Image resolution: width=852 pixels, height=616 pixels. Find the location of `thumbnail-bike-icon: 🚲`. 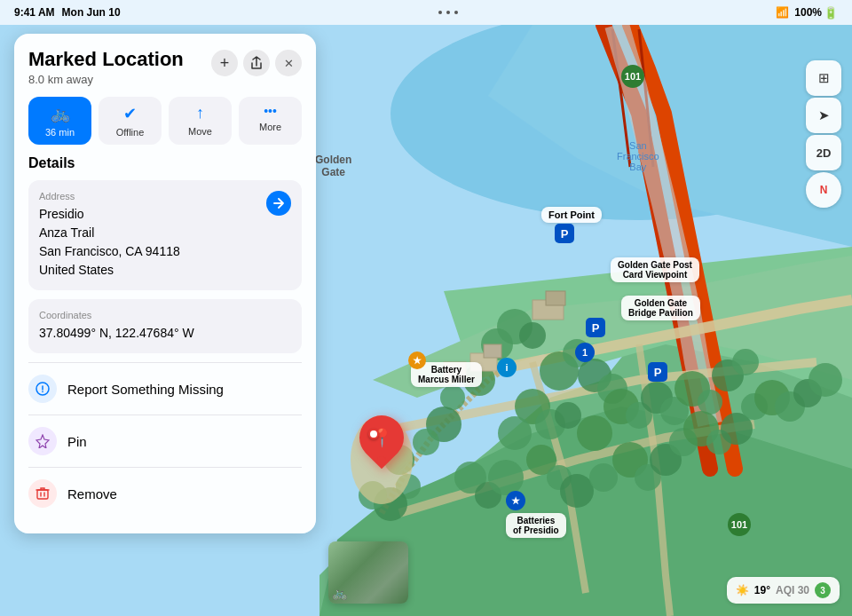

thumbnail-bike-icon: 🚲 is located at coordinates (339, 593).